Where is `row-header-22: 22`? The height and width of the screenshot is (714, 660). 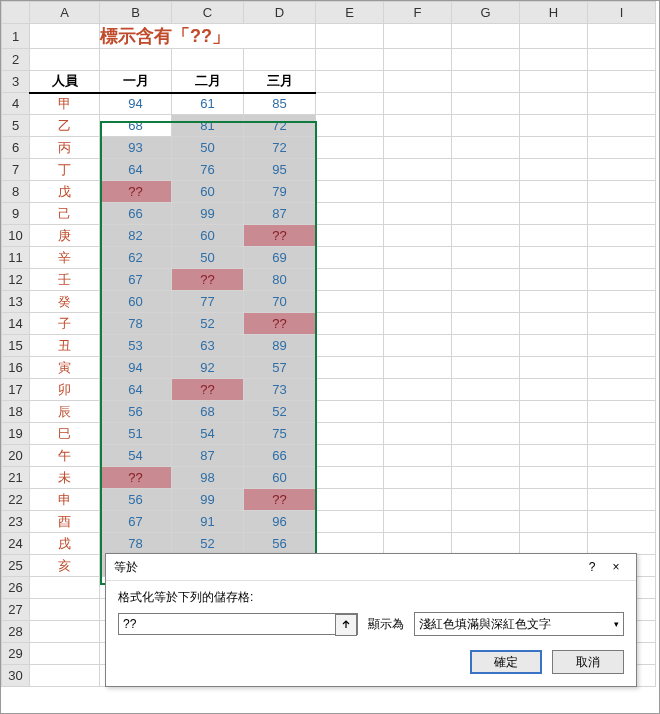
row-header-22: 22 is located at coordinates (16, 500).